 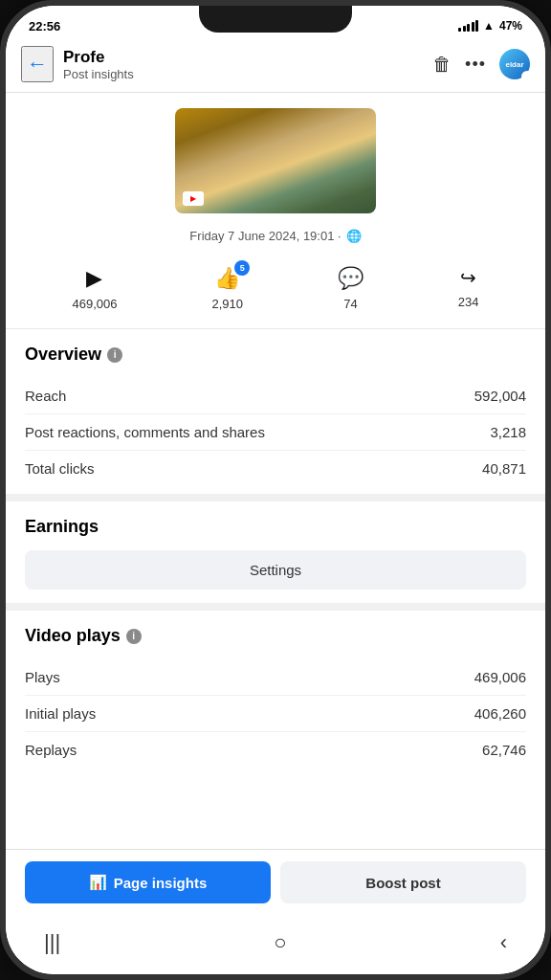 I want to click on bottom-action-bar: 📊 Page insights Boost post, so click(x=276, y=884).